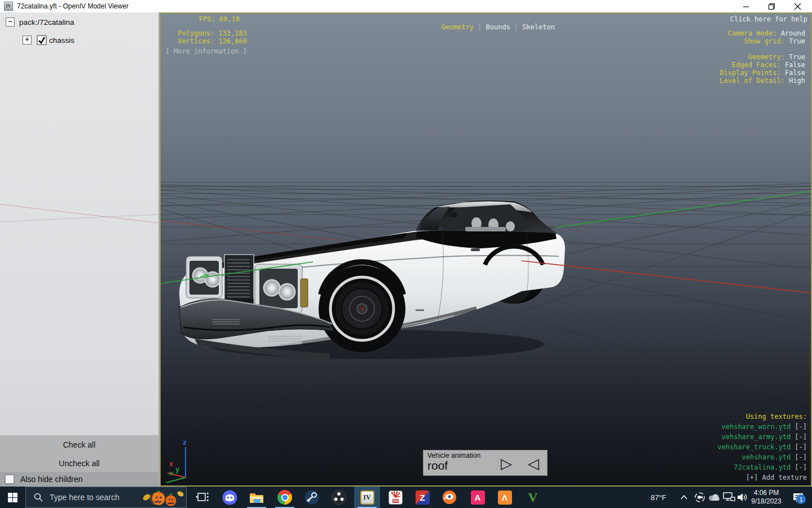 This screenshot has width=812, height=508. I want to click on z-axis-label: z, so click(185, 443).